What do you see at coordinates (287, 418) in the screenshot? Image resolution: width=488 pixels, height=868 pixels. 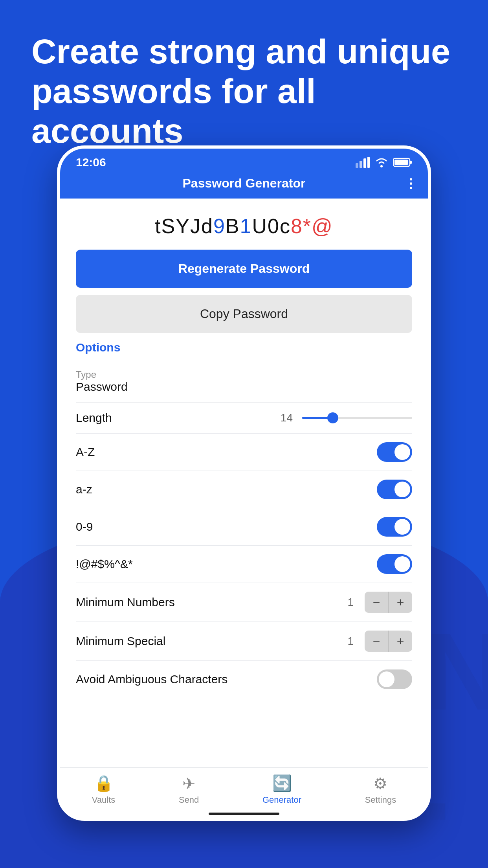 I see `length-value: 14` at bounding box center [287, 418].